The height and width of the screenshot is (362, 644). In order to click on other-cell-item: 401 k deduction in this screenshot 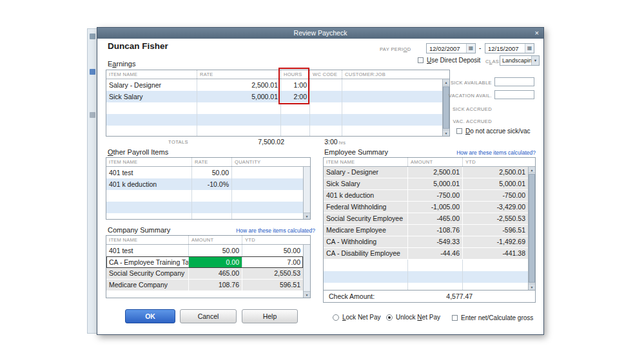, I will do `click(149, 184)`.